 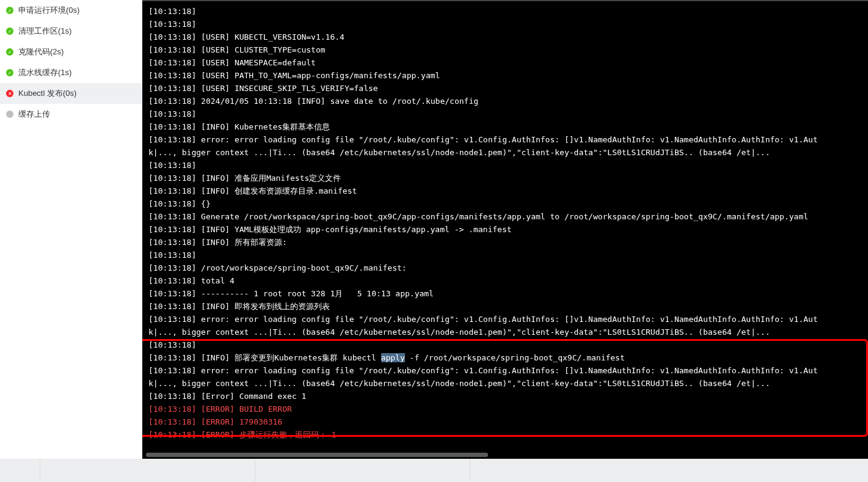 I want to click on pipeline-step: ✓克隆代码(2s), so click(x=71, y=52).